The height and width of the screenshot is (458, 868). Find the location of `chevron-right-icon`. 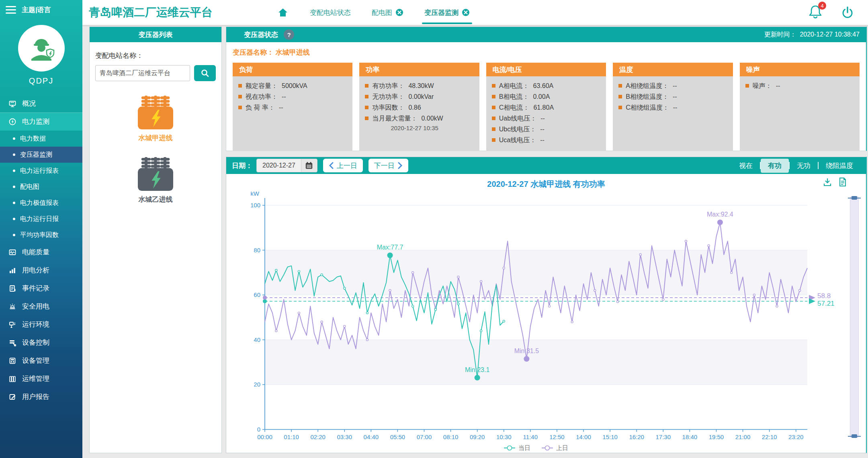

chevron-right-icon is located at coordinates (400, 166).